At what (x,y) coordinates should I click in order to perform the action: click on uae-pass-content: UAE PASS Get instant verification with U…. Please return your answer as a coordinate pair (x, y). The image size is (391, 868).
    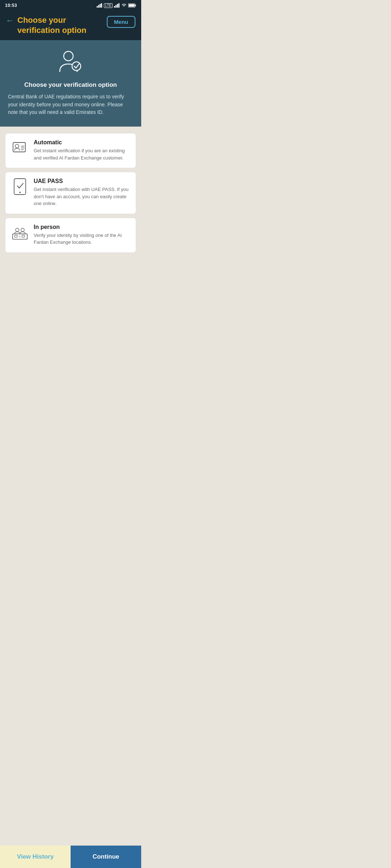
    Looking at the image, I should click on (82, 192).